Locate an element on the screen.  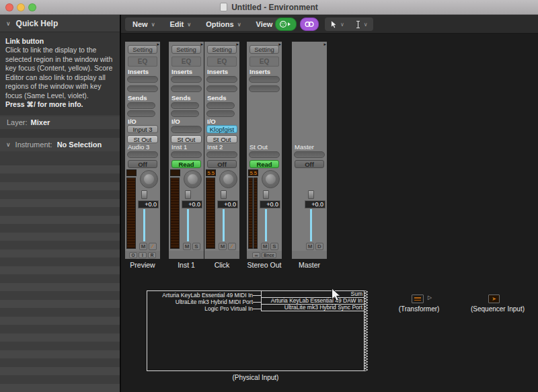
help-topic-body: Click to link the display to the selecte… is located at coordinates (60, 73).